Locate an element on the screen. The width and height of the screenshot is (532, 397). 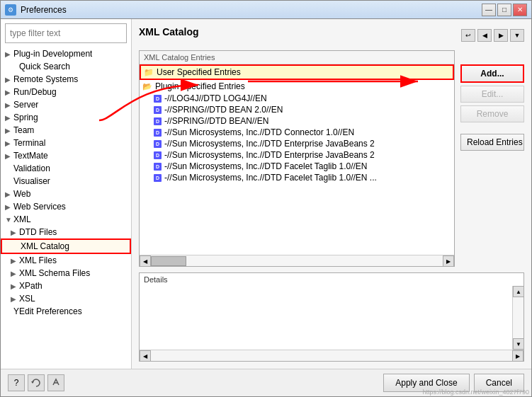
back-button: ↩ is located at coordinates (468, 35).